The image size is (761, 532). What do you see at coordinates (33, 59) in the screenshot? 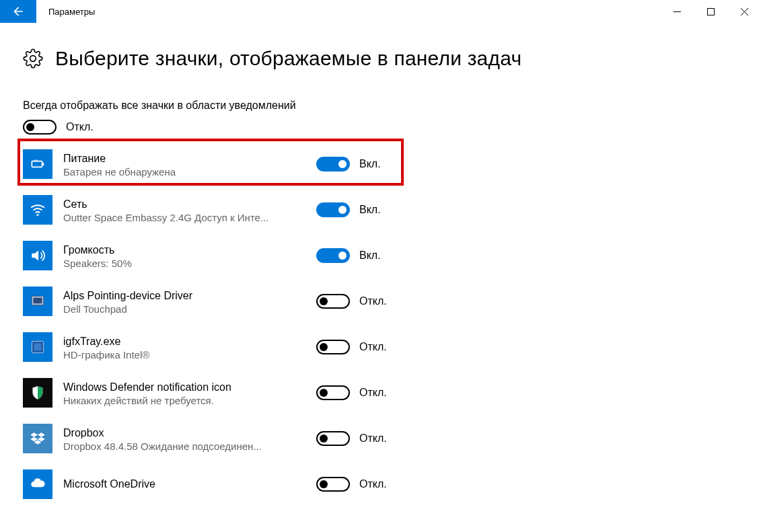
I see `gear-icon` at bounding box center [33, 59].